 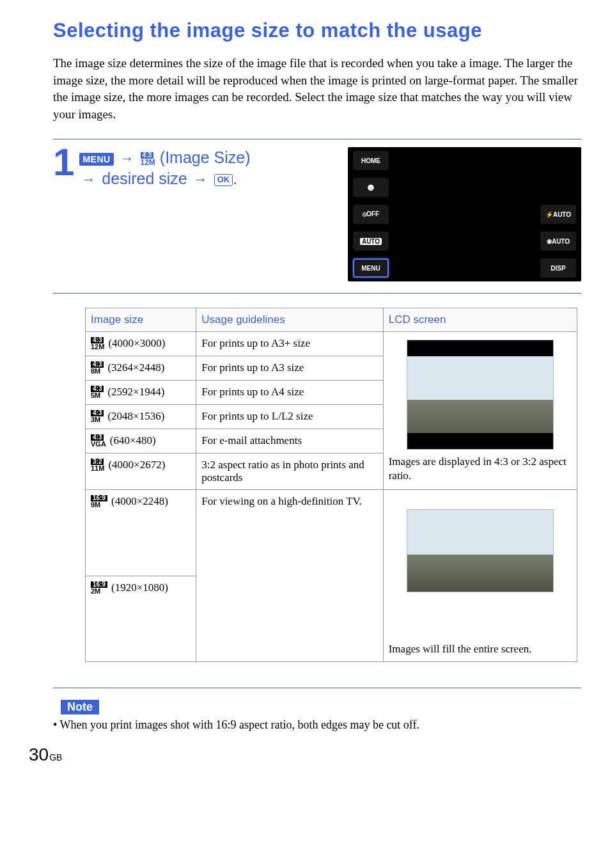 What do you see at coordinates (165, 168) in the screenshot?
I see `step-instruction: MENU → 4:3 12M (Image Size) → desired si…` at bounding box center [165, 168].